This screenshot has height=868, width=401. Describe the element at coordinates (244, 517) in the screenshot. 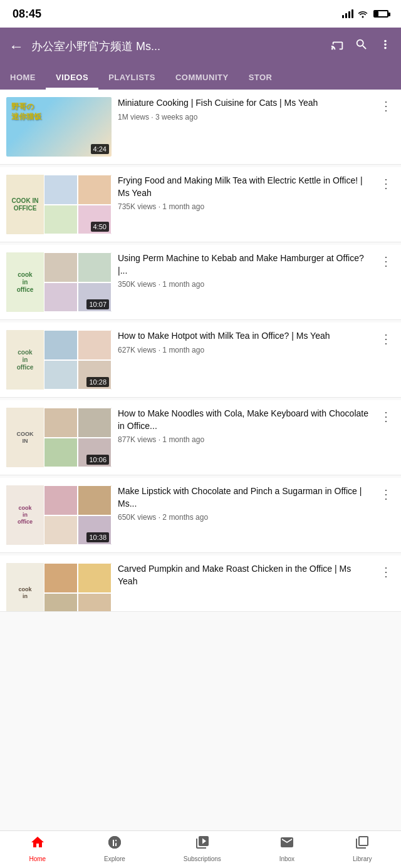

I see `video-meta: 650K views · 2 months ago` at that location.